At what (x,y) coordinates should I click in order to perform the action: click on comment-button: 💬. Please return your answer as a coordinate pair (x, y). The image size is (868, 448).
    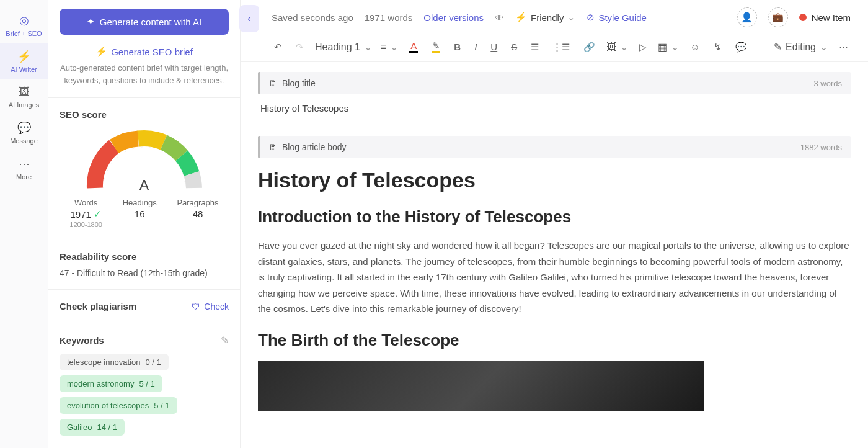
    Looking at the image, I should click on (742, 47).